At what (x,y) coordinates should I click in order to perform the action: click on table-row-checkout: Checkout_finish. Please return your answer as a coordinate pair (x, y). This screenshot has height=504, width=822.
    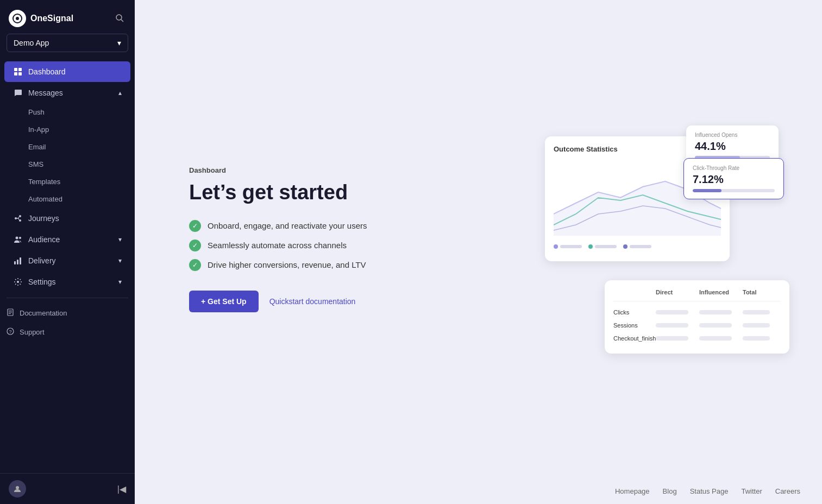
    Looking at the image, I should click on (697, 338).